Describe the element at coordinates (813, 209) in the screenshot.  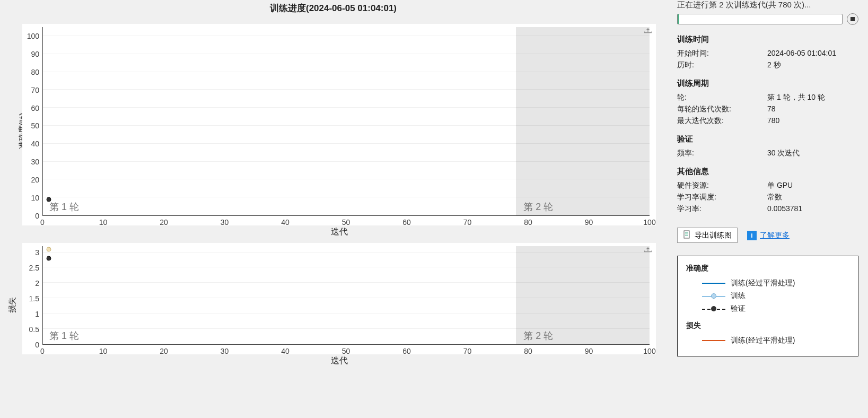
I see `lr-val: 0.0053781` at that location.